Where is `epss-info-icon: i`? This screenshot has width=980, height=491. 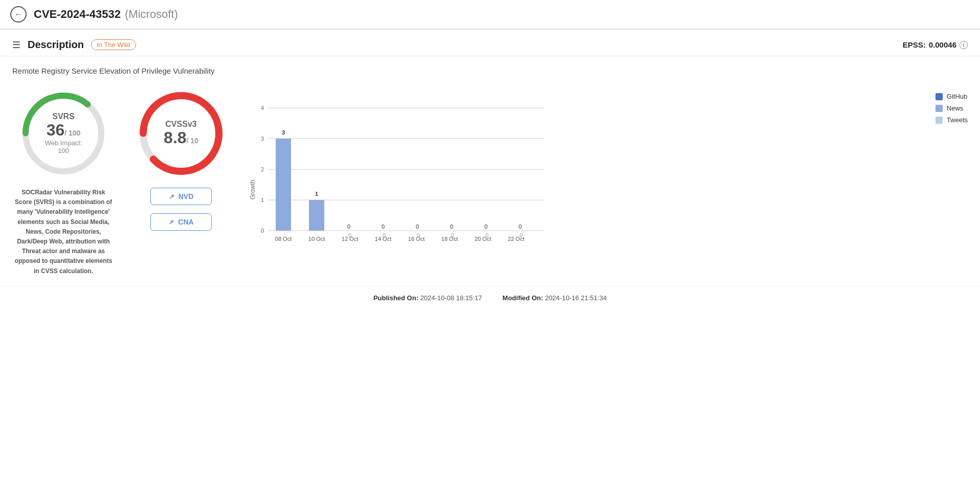 epss-info-icon: i is located at coordinates (964, 45).